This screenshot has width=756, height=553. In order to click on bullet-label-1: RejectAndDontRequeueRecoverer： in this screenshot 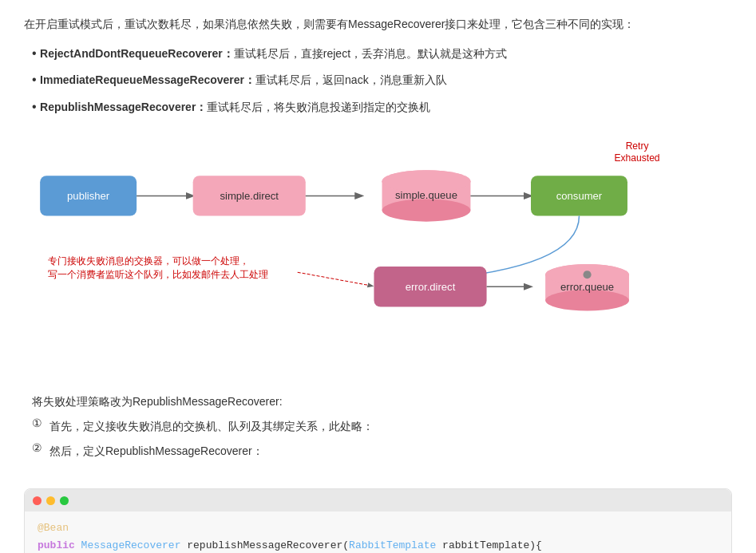, I will do `click(137, 53)`.